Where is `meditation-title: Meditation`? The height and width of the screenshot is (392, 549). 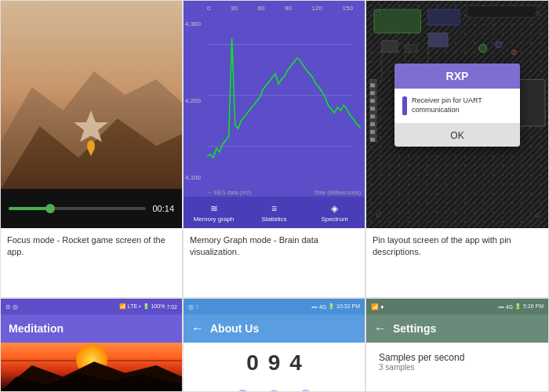 meditation-title: Meditation is located at coordinates (36, 328).